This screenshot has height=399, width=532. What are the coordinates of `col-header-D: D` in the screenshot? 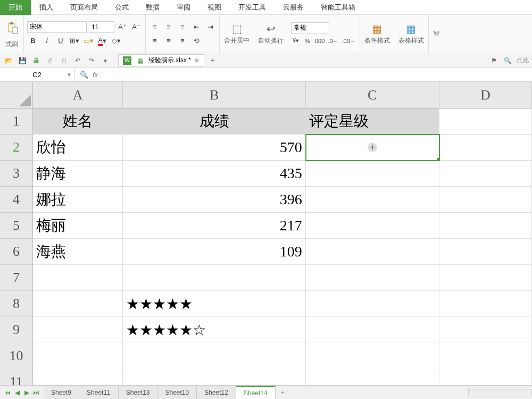 It's located at (486, 95).